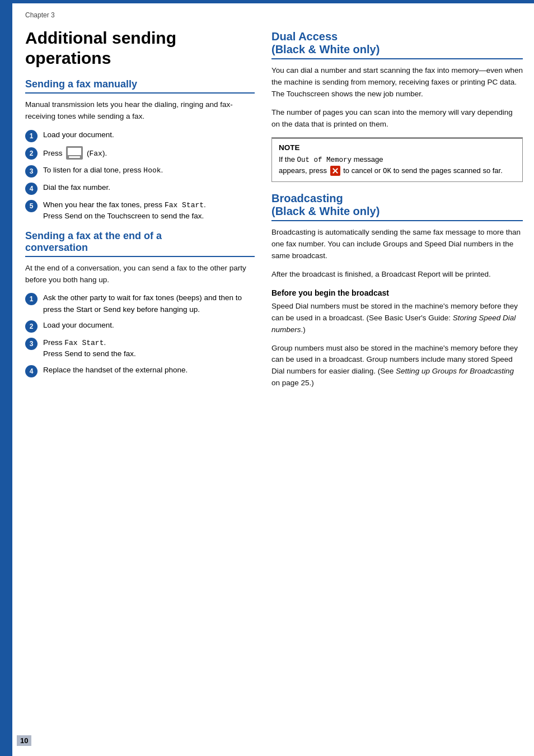  Describe the element at coordinates (140, 153) in the screenshot. I see `step-1-2: 2 Press (Fax).` at that location.